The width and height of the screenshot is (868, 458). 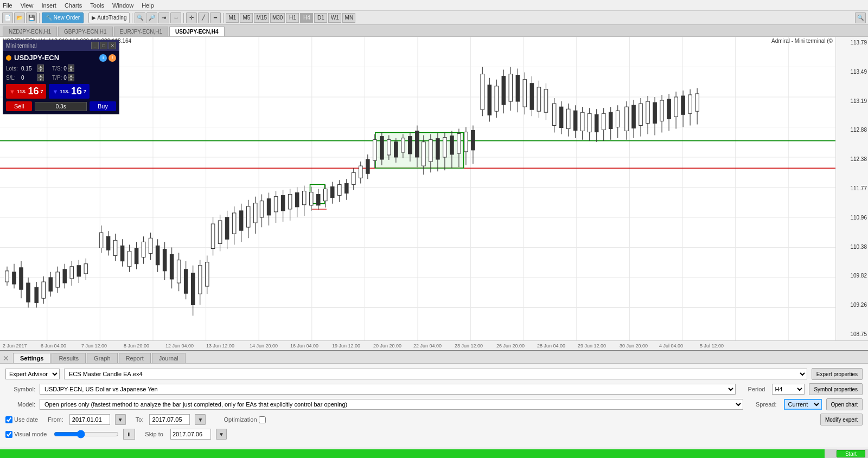 I want to click on modify-expert-btn: Modify expert, so click(x=841, y=420).